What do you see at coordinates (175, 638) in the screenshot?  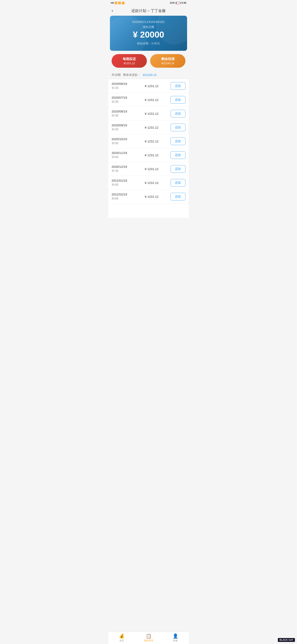 I see `nav-service: 👤 客服` at bounding box center [175, 638].